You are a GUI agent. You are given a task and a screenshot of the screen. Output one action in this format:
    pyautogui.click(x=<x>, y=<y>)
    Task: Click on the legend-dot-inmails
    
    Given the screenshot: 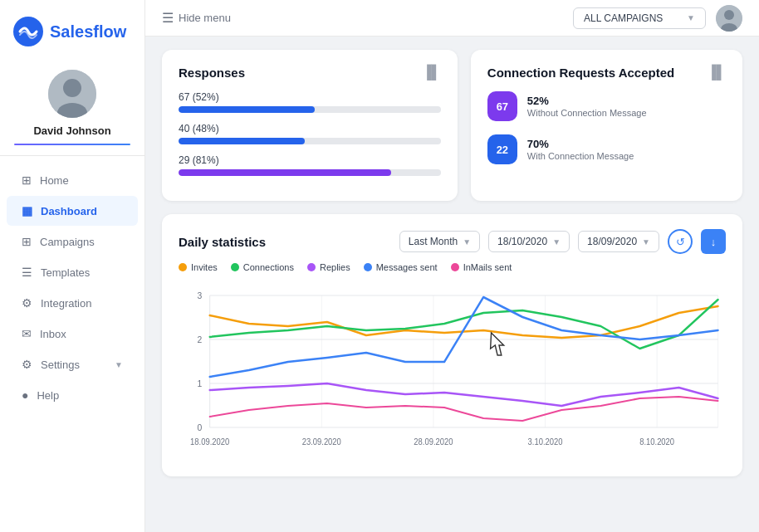 What is the action you would take?
    pyautogui.click(x=455, y=267)
    